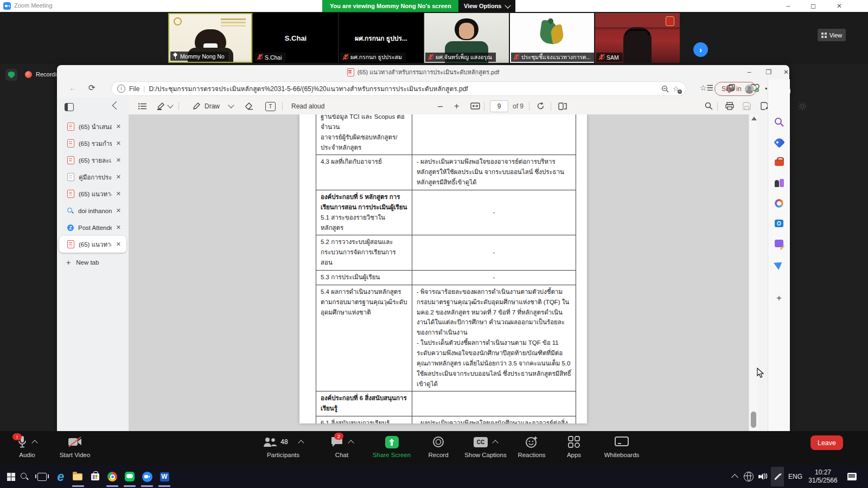 The image size is (868, 488). I want to click on language-indicator: ENG, so click(795, 477).